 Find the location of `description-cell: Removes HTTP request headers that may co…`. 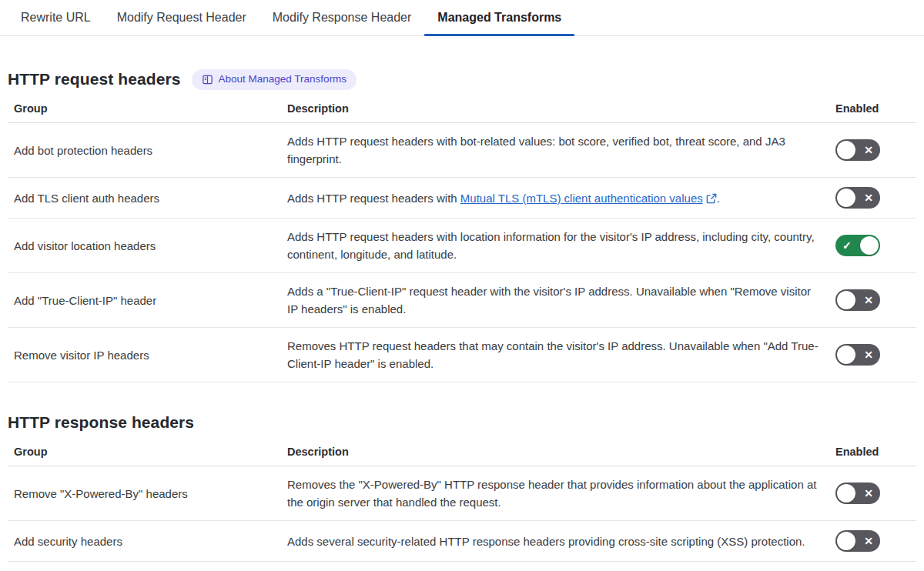

description-cell: Removes HTTP request headers that may co… is located at coordinates (555, 356).